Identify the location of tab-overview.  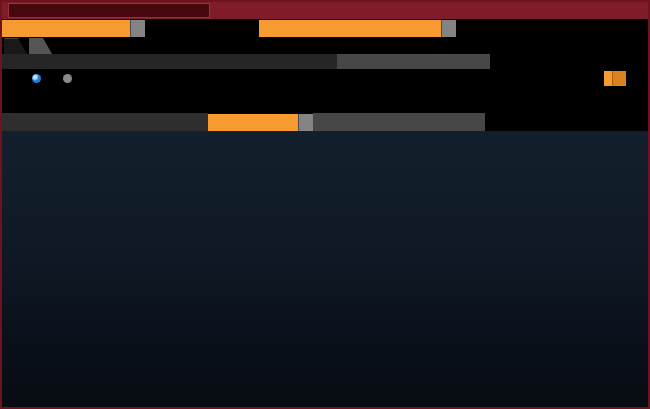
(16, 46).